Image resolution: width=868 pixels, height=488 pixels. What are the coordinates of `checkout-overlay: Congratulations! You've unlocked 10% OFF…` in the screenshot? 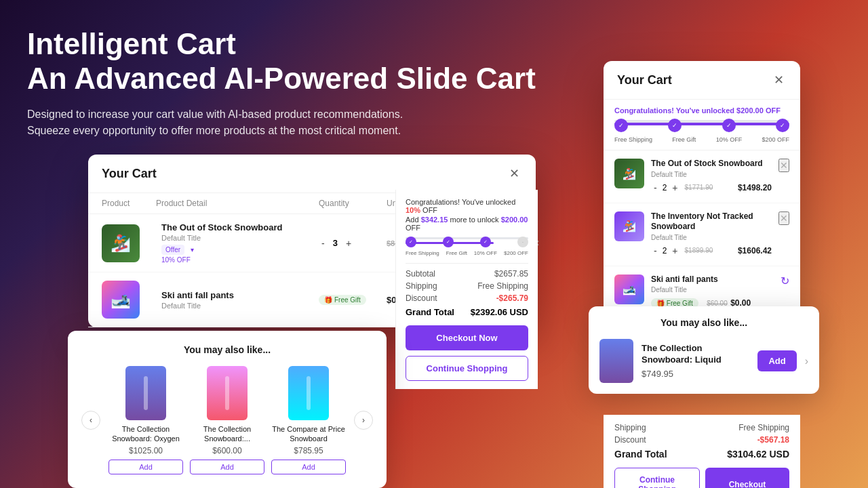 It's located at (467, 289).